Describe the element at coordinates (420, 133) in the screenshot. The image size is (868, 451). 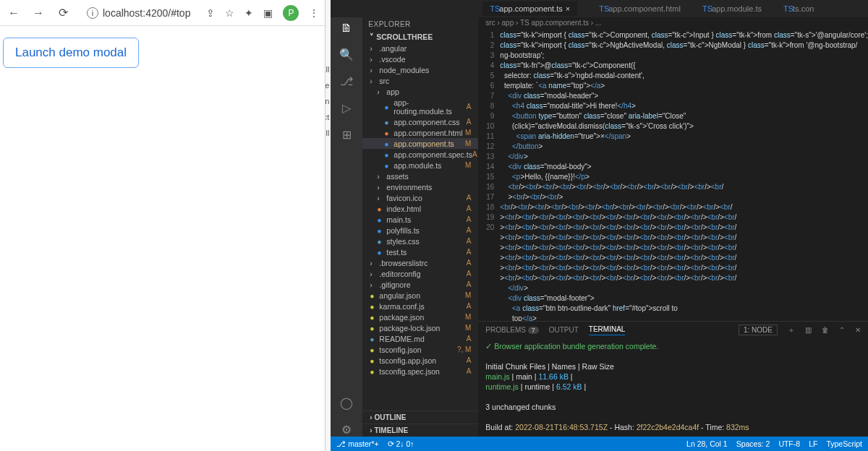
I see `file-tree-item: ●app.component.htmlM` at that location.